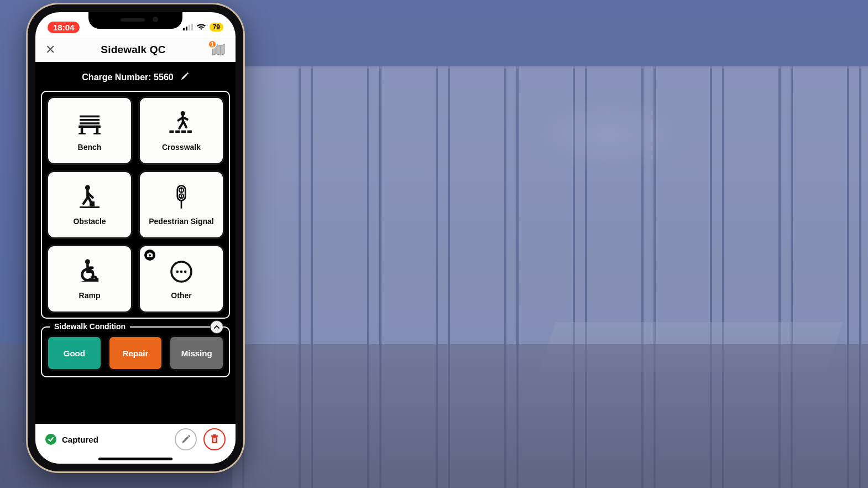 This screenshot has width=868, height=488. I want to click on condition-options: Good Repair Missing, so click(135, 353).